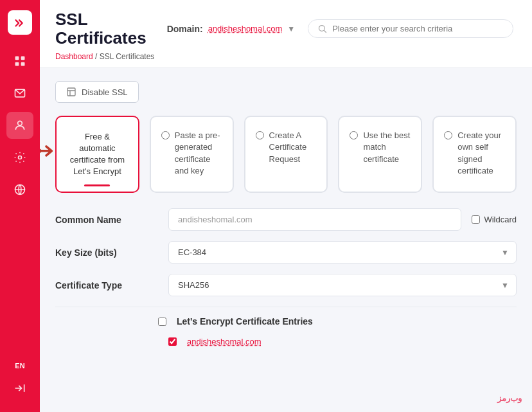  Describe the element at coordinates (342, 252) in the screenshot. I see `key-size-select: EC-384 RSA-2048 RSA-4096` at that location.